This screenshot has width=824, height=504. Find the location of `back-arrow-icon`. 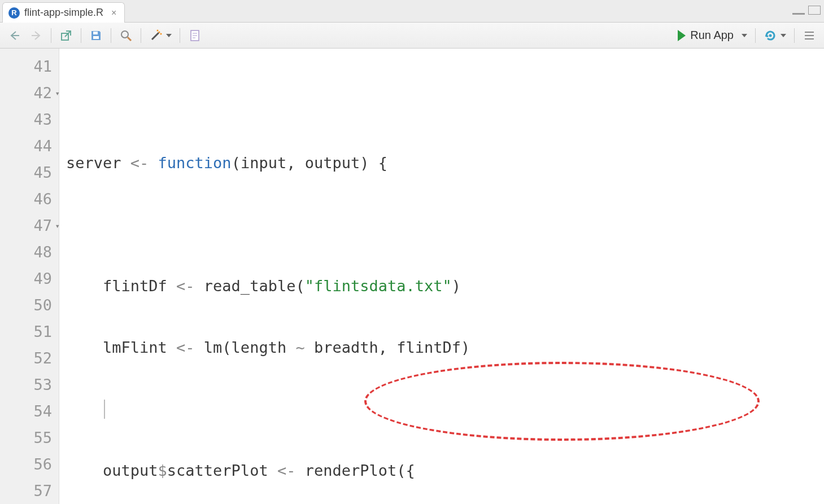

back-arrow-icon is located at coordinates (15, 36).